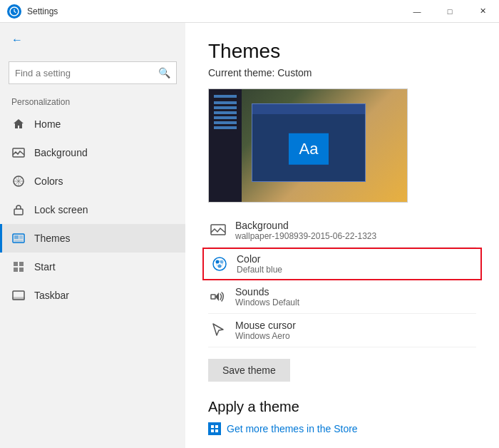 Image resolution: width=499 pixels, height=448 pixels. I want to click on sidebar-item-taskbar-label: Taskbar, so click(51, 295).